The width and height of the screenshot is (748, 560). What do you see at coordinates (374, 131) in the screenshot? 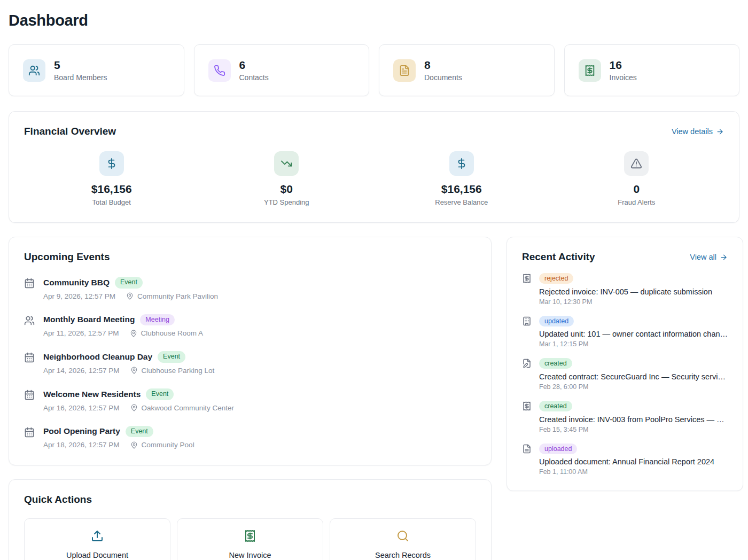
I see `financial-overview-header: Financial Overview View details` at bounding box center [374, 131].